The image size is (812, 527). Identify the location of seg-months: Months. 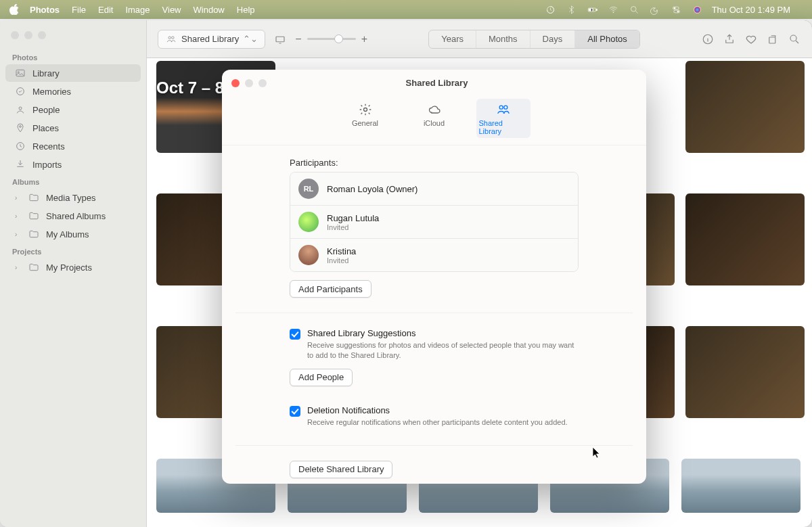
(503, 39).